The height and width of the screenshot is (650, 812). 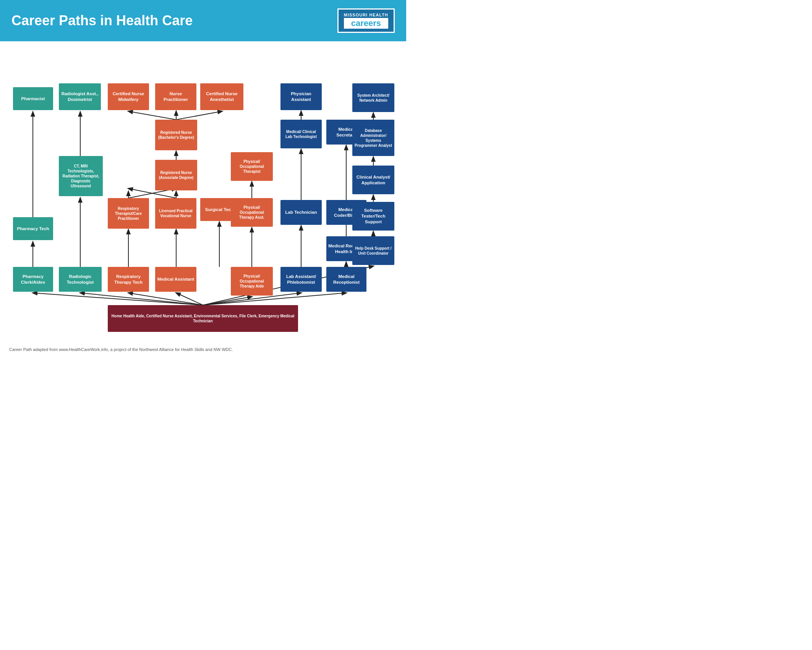 I want to click on logo-bottom: careers, so click(x=366, y=23).